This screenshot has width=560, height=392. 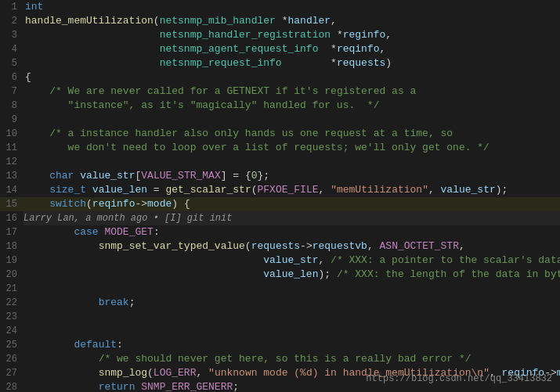 I want to click on line-number: 7, so click(x=12, y=92).